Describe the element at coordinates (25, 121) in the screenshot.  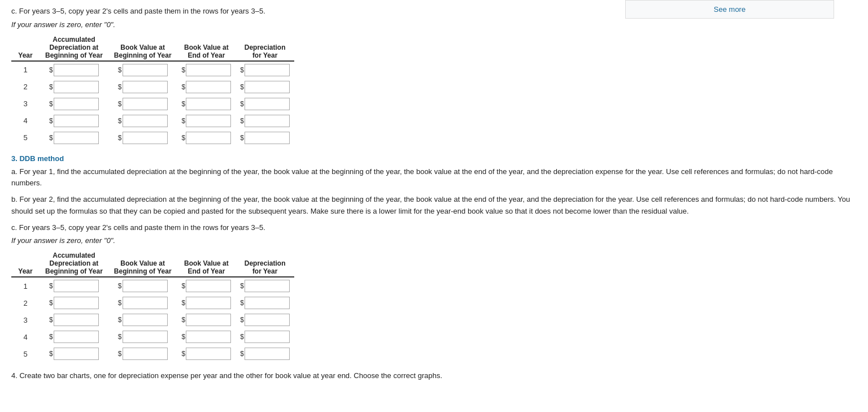
I see `table-row-year: 4` at that location.